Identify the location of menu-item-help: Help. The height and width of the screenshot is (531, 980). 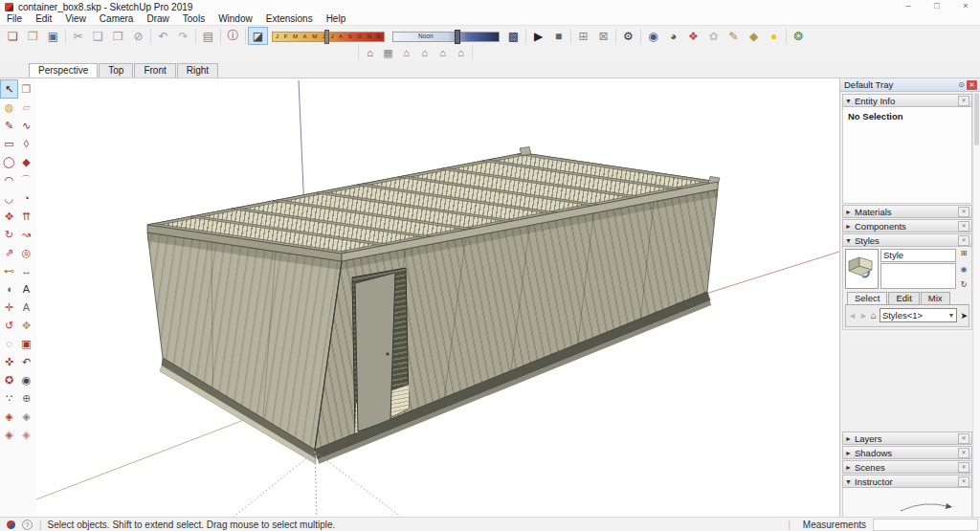
(337, 19).